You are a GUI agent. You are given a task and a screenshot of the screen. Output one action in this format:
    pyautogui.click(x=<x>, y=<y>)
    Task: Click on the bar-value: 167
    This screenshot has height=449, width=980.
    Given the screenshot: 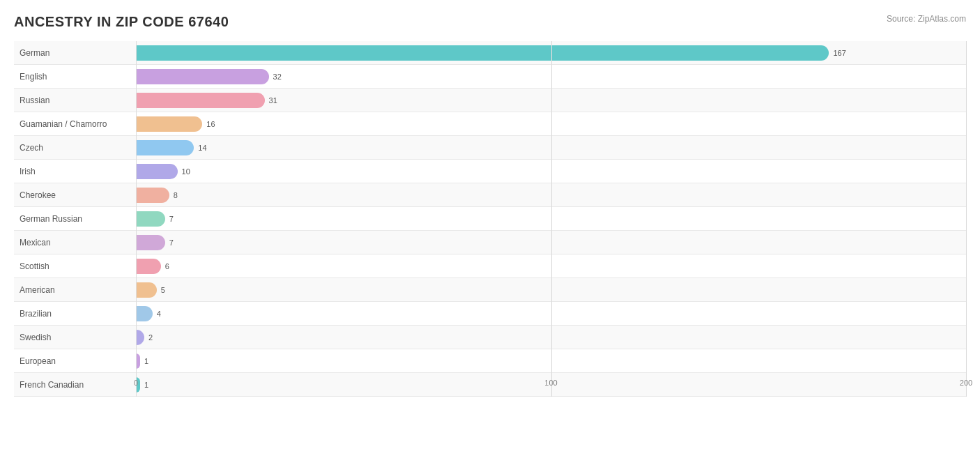 What is the action you would take?
    pyautogui.click(x=839, y=53)
    